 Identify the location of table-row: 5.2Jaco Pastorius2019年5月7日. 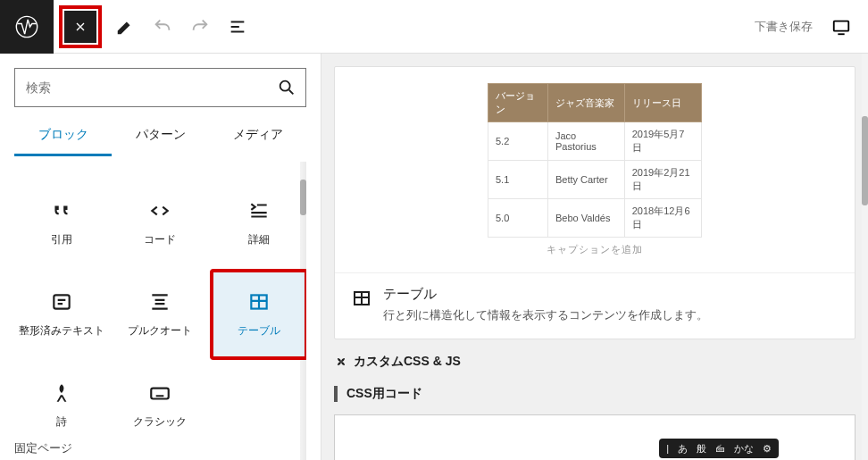
(595, 141).